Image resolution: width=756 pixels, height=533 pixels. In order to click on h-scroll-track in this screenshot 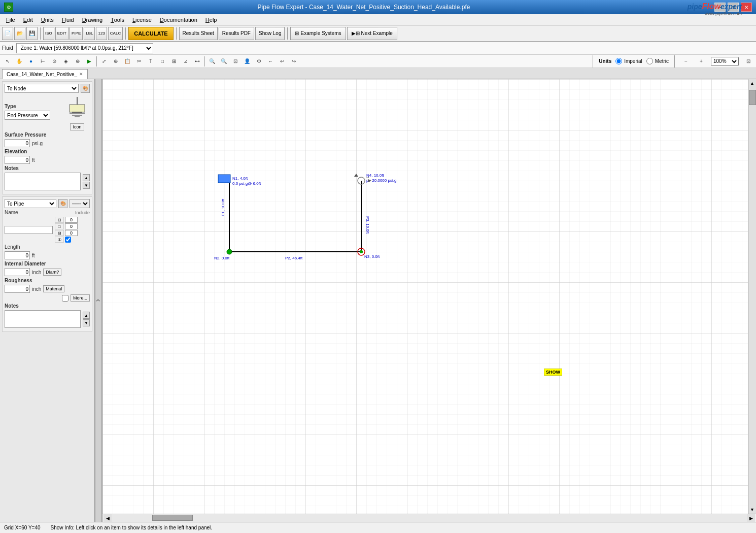, I will do `click(429, 518)`.